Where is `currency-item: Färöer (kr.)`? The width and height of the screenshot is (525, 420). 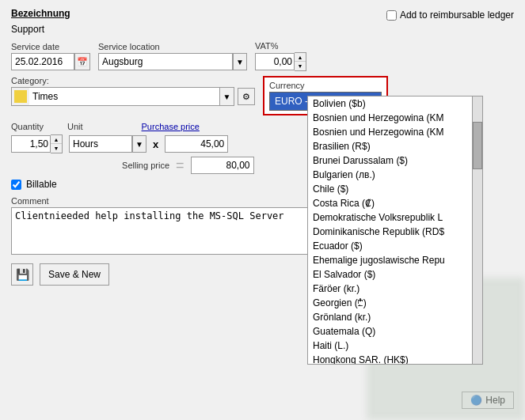
currency-item: Färöer (kr.) is located at coordinates (390, 289).